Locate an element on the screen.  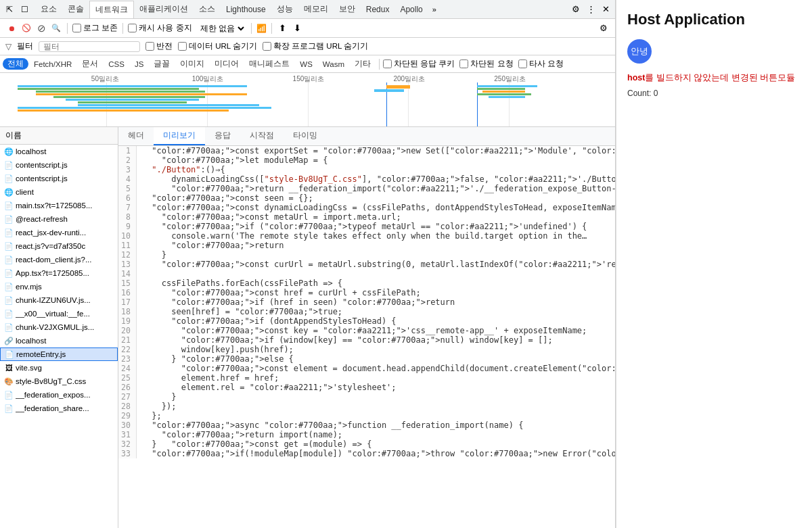
third-party-label: 타사 요청 is located at coordinates (541, 64).